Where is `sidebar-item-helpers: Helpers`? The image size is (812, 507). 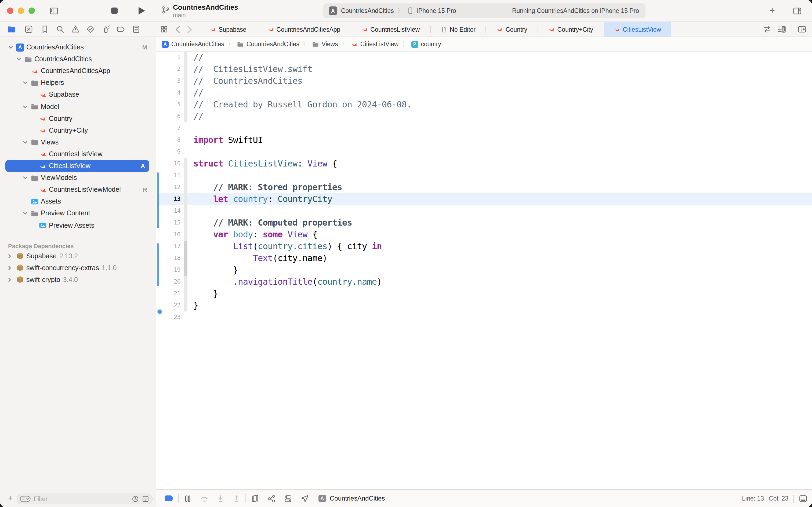
sidebar-item-helpers: Helpers is located at coordinates (78, 83).